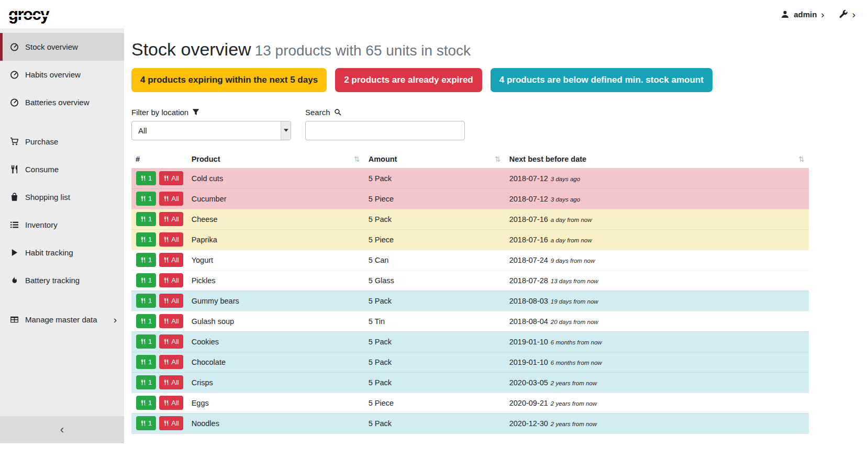 Image resolution: width=868 pixels, height=469 pixels. What do you see at coordinates (52, 281) in the screenshot?
I see `sidebar-item-label: Battery tracking` at bounding box center [52, 281].